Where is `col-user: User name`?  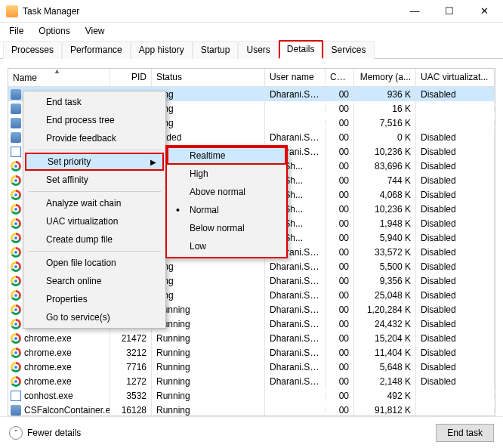 col-user: User name is located at coordinates (295, 77).